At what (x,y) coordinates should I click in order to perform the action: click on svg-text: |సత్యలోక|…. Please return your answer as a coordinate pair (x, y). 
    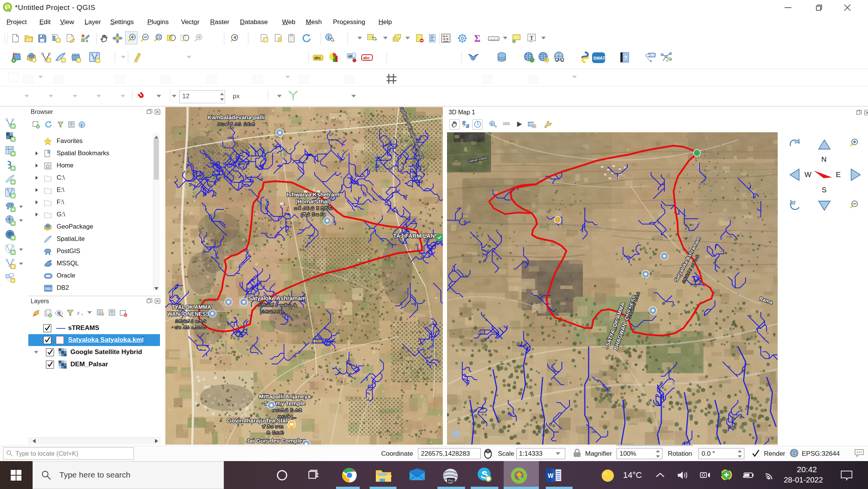
    Looking at the image, I should click on (272, 312).